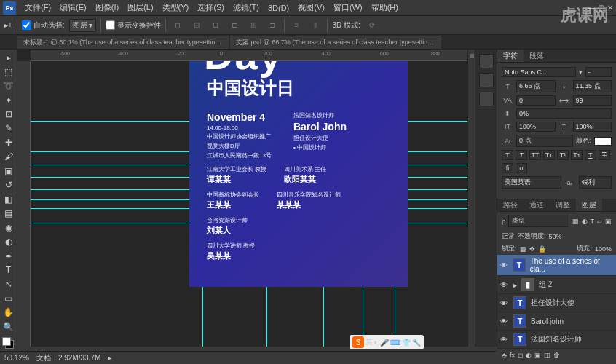  I want to click on history-brush-tool: ↺, so click(9, 185).